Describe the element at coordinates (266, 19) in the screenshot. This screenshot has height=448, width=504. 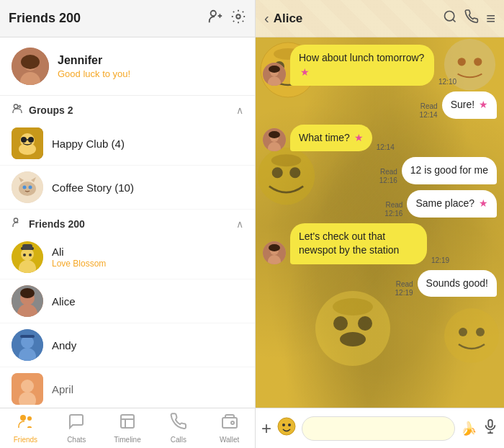
I see `back-icon: ‹` at that location.